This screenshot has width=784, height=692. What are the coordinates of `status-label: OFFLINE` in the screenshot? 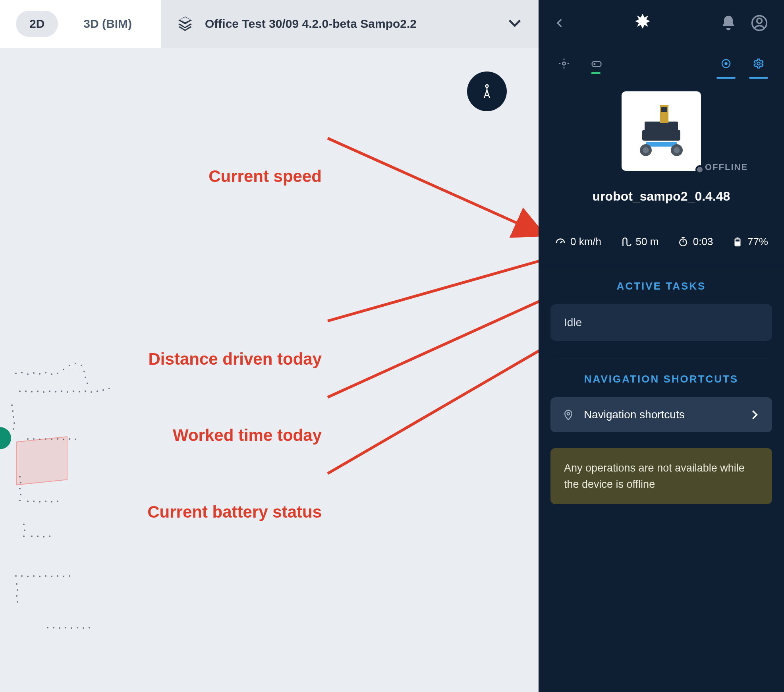 It's located at (726, 167).